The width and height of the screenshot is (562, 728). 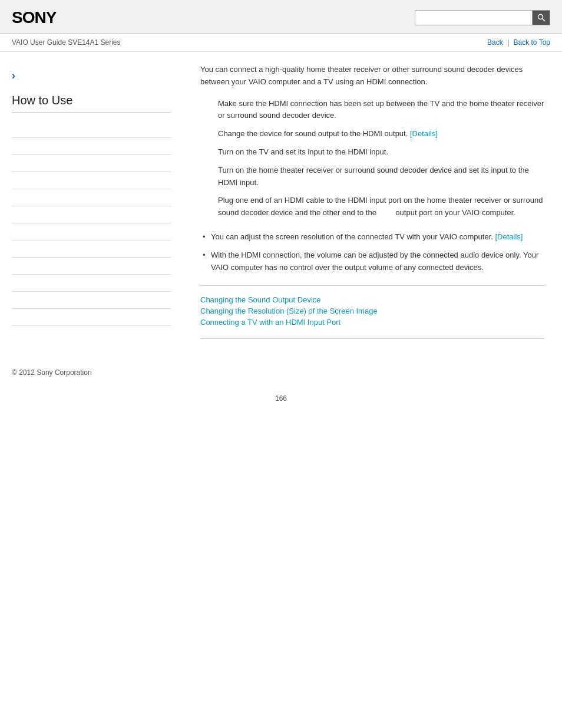 I want to click on step-4-text: Turn on the home theater receiver or sur…, so click(x=373, y=176).